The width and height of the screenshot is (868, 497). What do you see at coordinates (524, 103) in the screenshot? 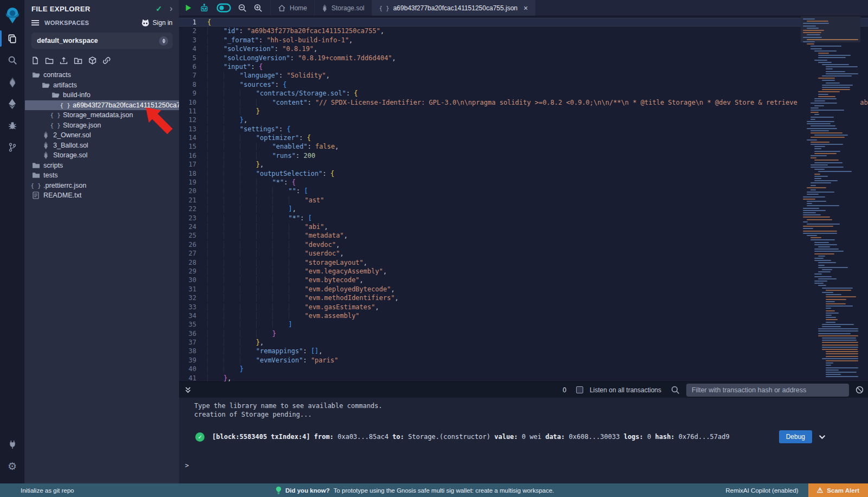
I see `code-line: 10 "content": "// SPDX-License-Identifie…` at bounding box center [524, 103].